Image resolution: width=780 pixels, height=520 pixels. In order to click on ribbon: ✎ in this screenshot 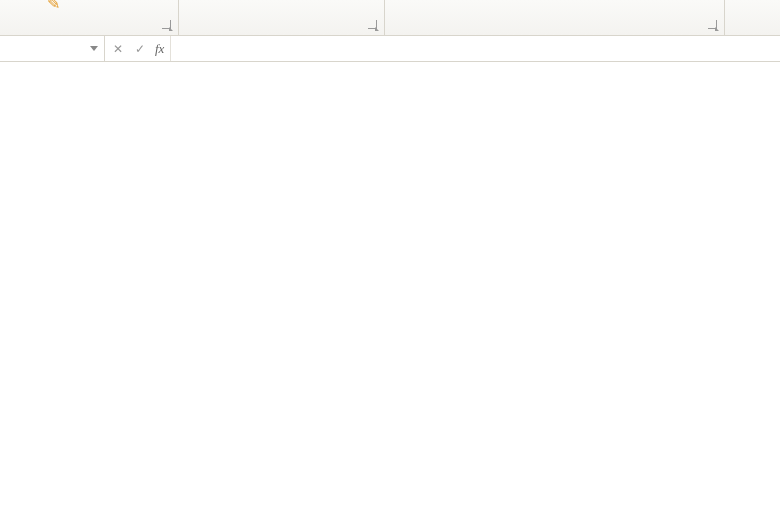, I will do `click(390, 18)`.